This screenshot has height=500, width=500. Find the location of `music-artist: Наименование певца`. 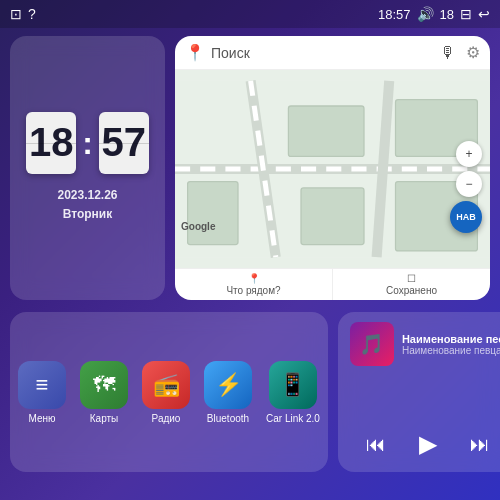

music-artist: Наименование певца is located at coordinates (451, 350).